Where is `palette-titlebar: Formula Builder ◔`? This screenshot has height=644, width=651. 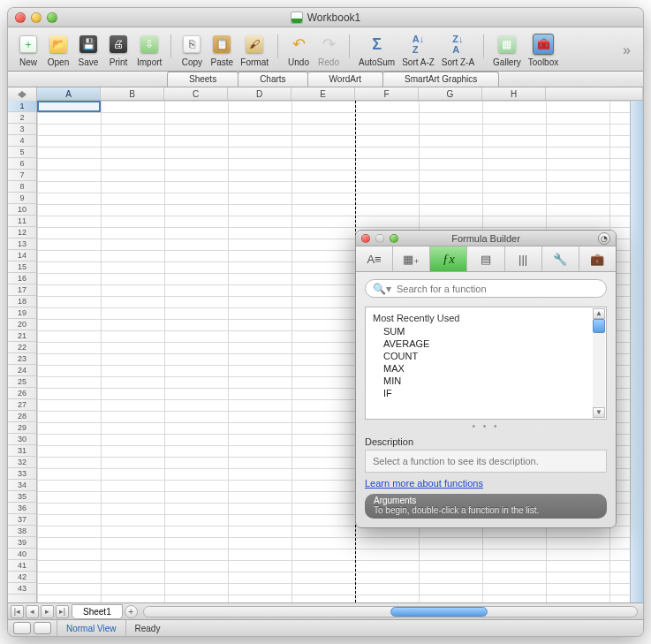 palette-titlebar: Formula Builder ◔ is located at coordinates (486, 239).